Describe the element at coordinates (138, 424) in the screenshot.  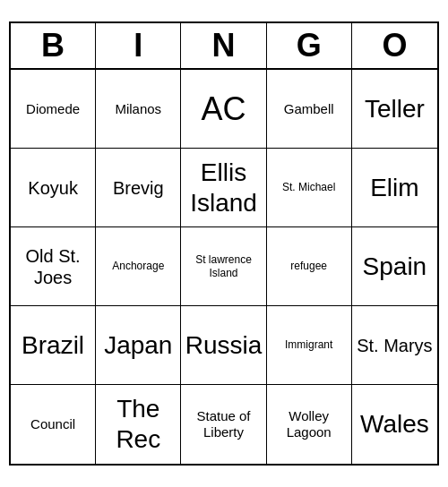
I see `bingo-cell: The Rec` at that location.